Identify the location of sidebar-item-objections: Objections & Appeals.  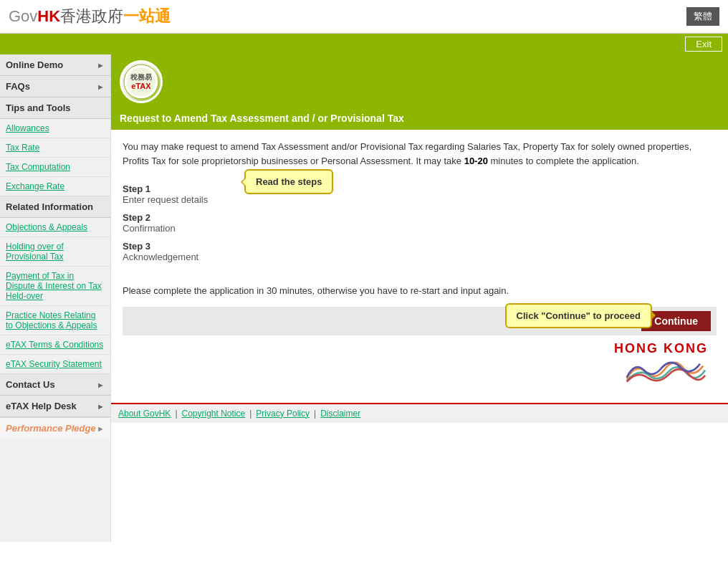
(55, 228).